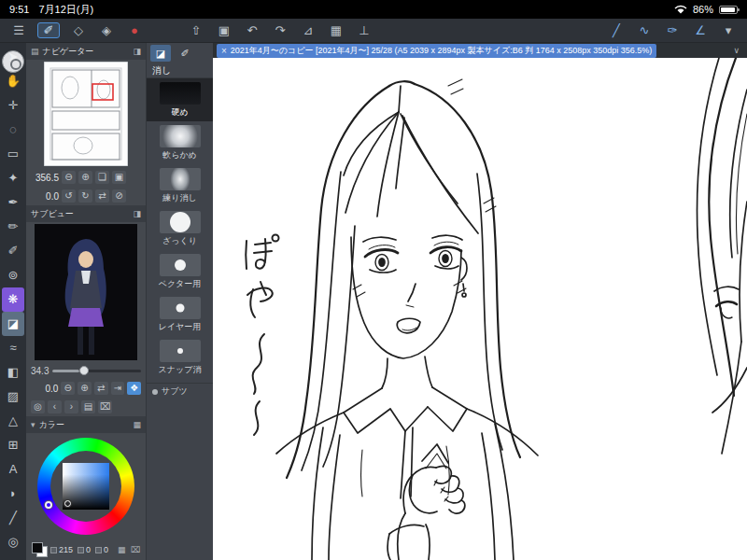 The width and height of the screenshot is (747, 560). I want to click on pencil-tool: ✏, so click(13, 227).